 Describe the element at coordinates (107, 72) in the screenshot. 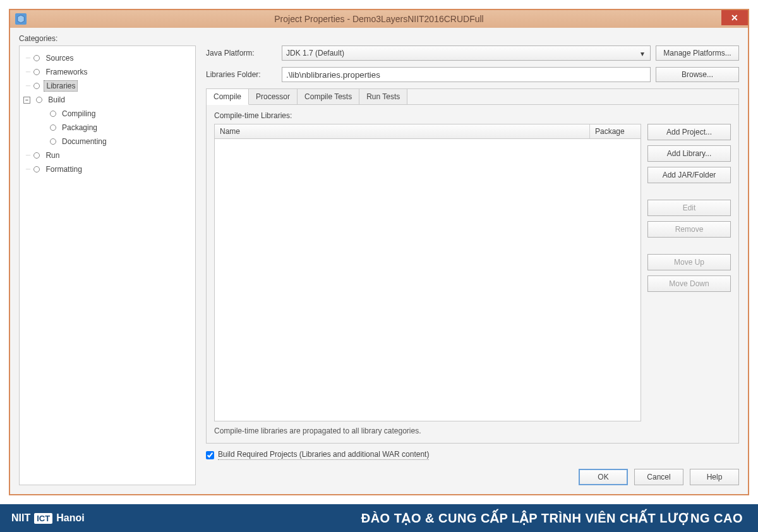

I see `tree-item-frameworks: ┈ Frameworks` at that location.